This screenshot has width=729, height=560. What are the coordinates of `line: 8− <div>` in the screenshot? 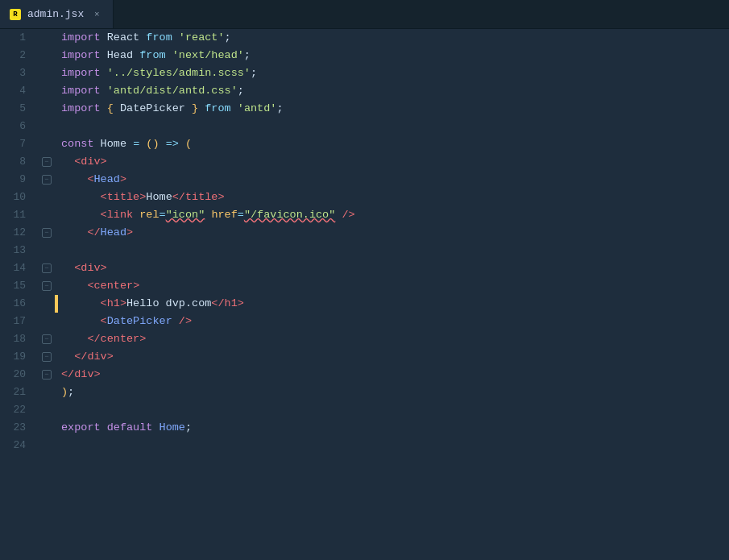 It's located at (364, 162).